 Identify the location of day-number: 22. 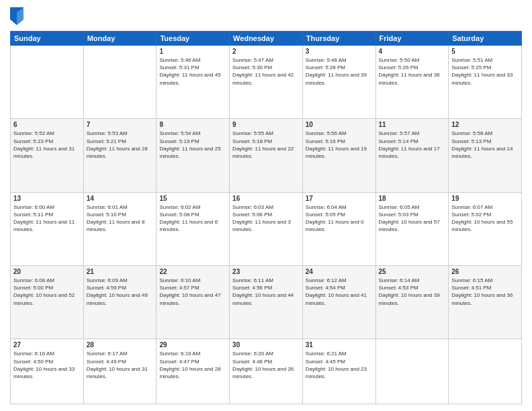
(193, 271).